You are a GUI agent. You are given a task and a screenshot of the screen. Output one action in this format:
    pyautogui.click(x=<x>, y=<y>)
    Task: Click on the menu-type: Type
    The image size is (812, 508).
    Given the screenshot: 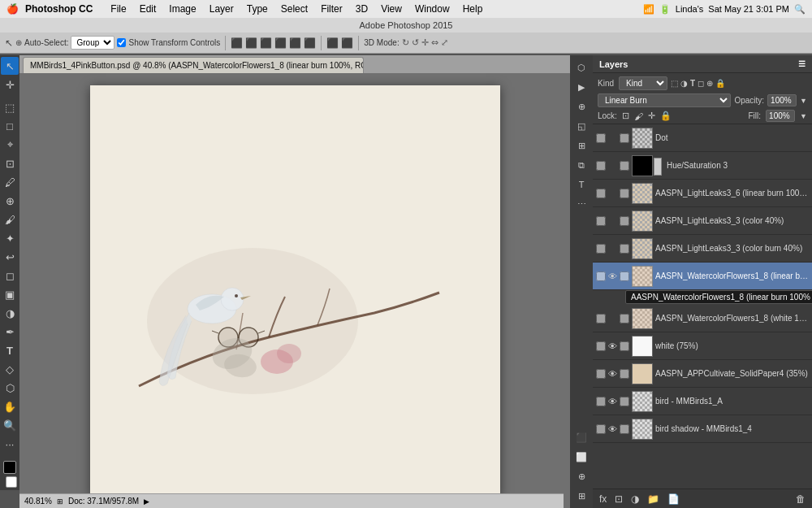 What is the action you would take?
    pyautogui.click(x=257, y=9)
    